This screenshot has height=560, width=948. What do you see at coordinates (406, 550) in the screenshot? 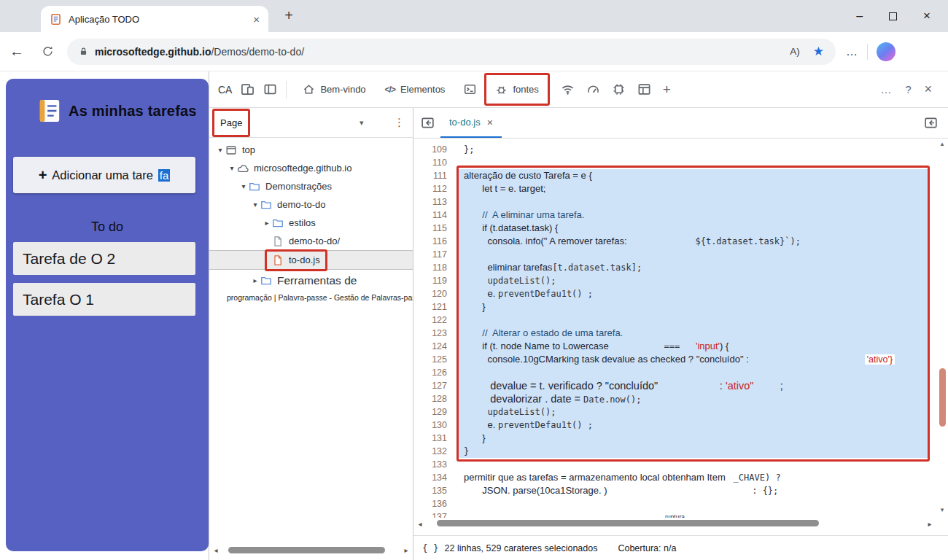
I see `scroll-right-icon: ▸` at bounding box center [406, 550].